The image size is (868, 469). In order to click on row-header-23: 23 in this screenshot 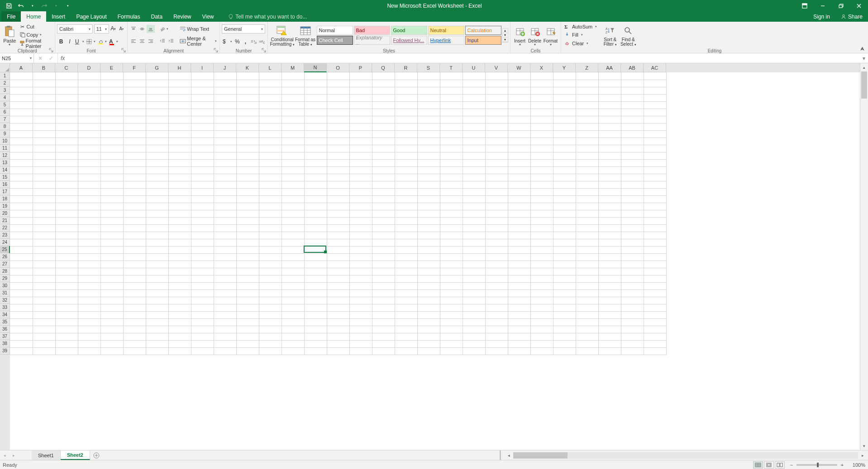, I will do `click(5, 235)`.